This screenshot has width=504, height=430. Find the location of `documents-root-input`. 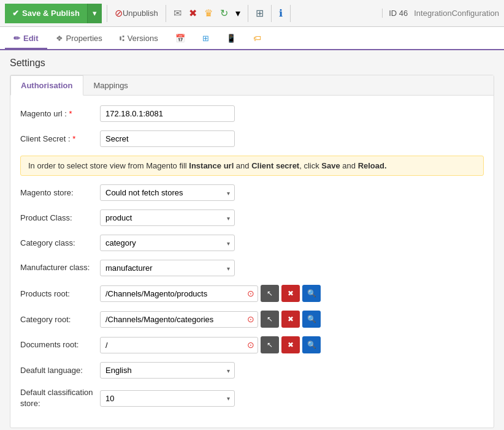

documents-root-input is located at coordinates (179, 345).